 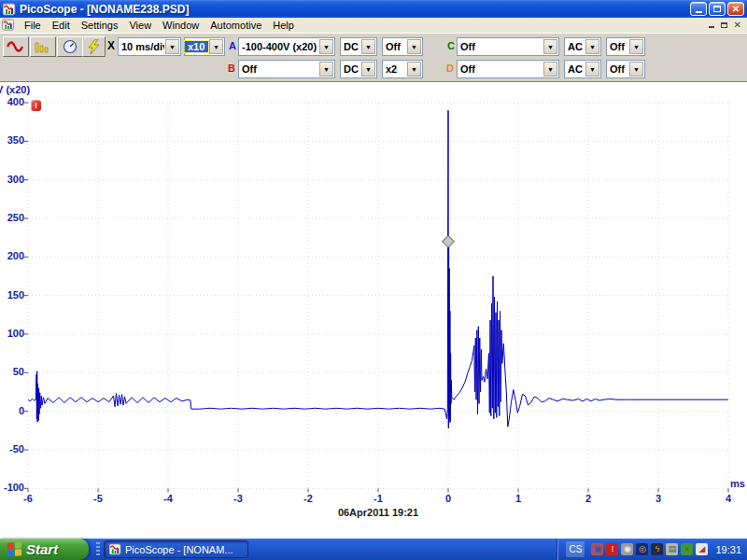 What do you see at coordinates (142, 47) in the screenshot?
I see `timebase-value: 10 ms/div` at bounding box center [142, 47].